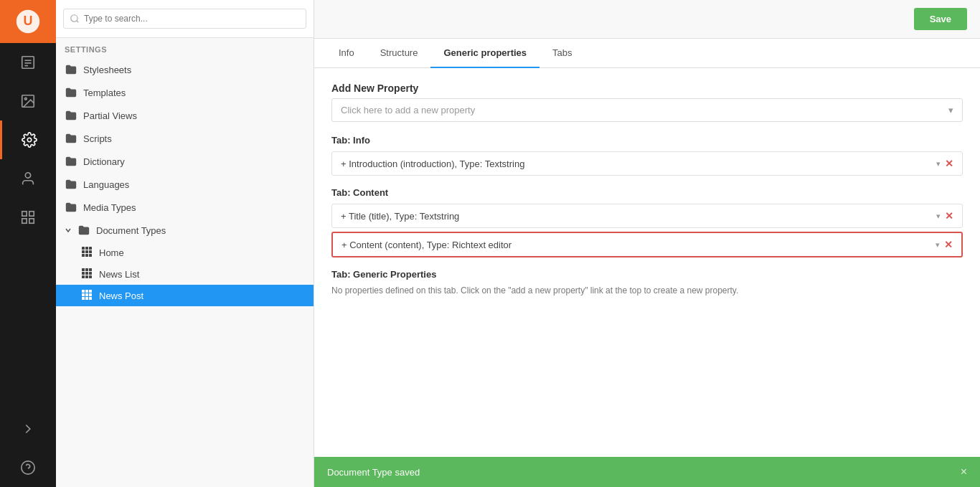 The image size is (980, 487). I want to click on tab-tabs: Tabs, so click(562, 53).